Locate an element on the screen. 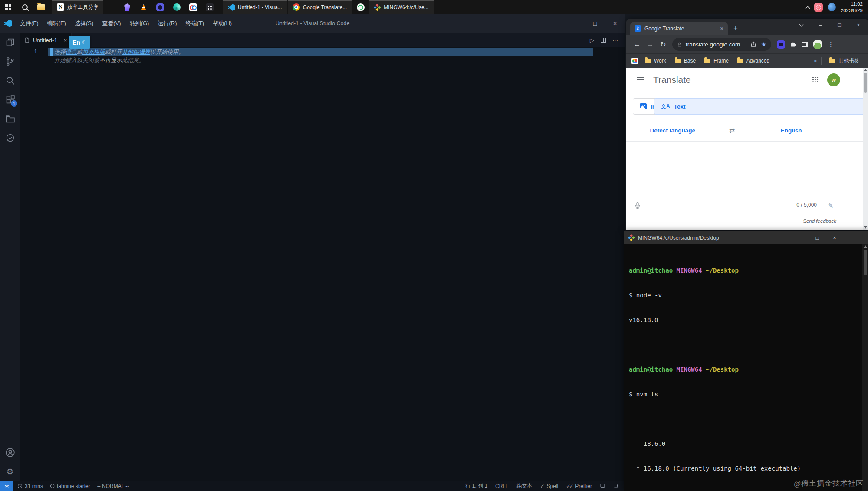 This screenshot has width=868, height=491. bookmarks-overflow-icon: » is located at coordinates (815, 61).